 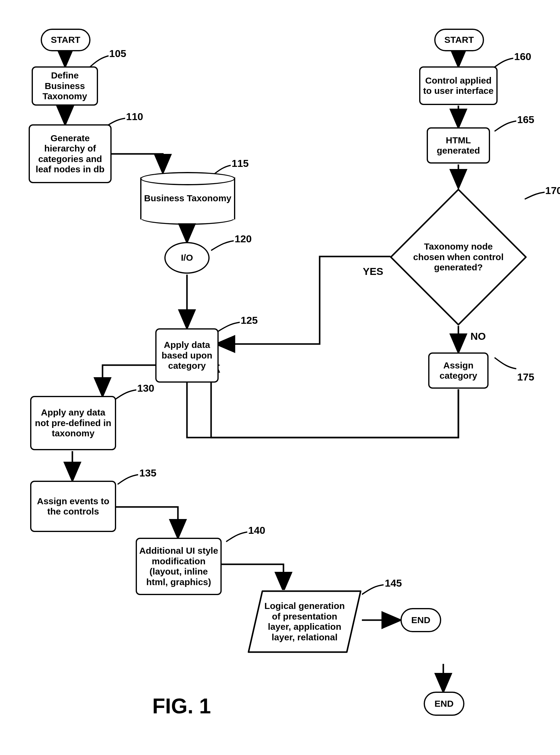 What do you see at coordinates (240, 163) in the screenshot?
I see `ref-115: 115` at bounding box center [240, 163].